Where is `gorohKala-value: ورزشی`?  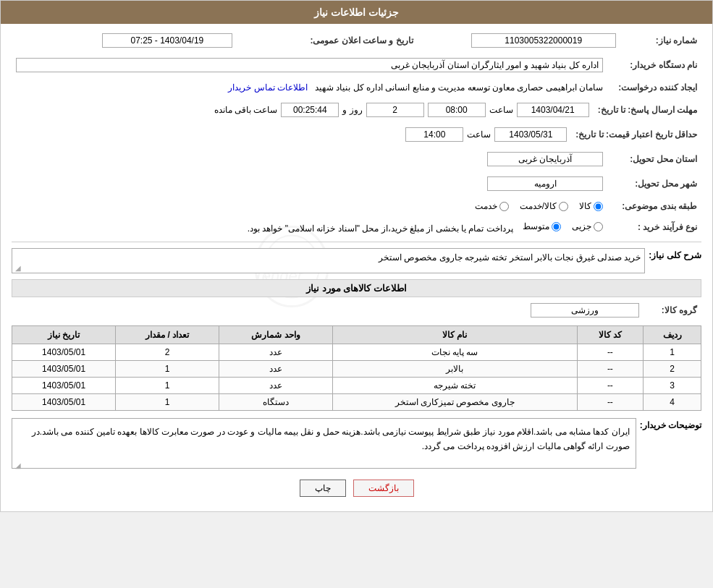 gorohKala-value: ورزشی is located at coordinates (585, 310).